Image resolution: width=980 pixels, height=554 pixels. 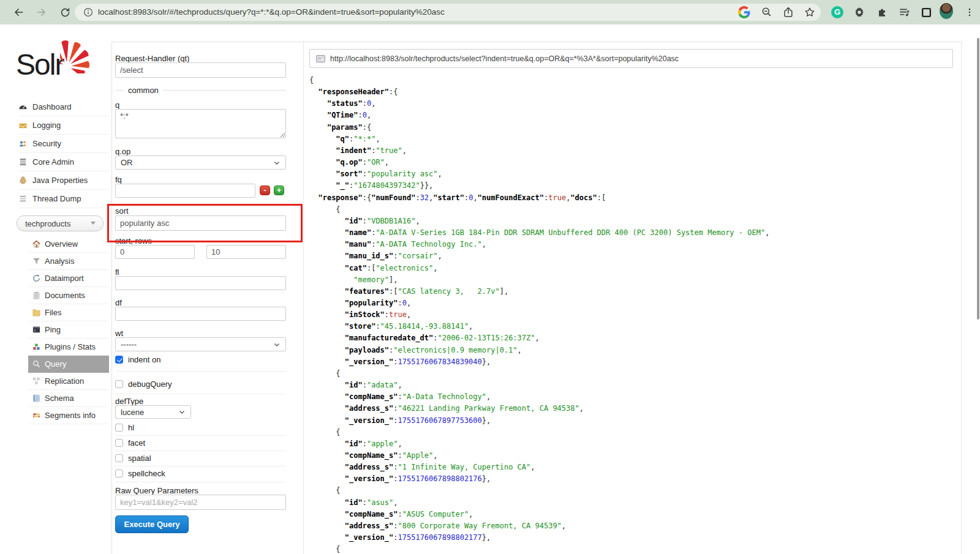 What do you see at coordinates (119, 384) in the screenshot?
I see `debug-checkbox` at bounding box center [119, 384].